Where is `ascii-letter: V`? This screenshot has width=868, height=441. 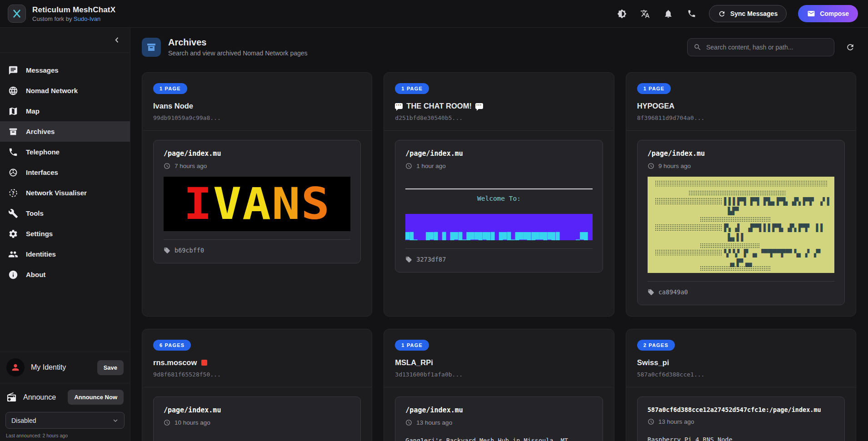
ascii-letter: V is located at coordinates (228, 204).